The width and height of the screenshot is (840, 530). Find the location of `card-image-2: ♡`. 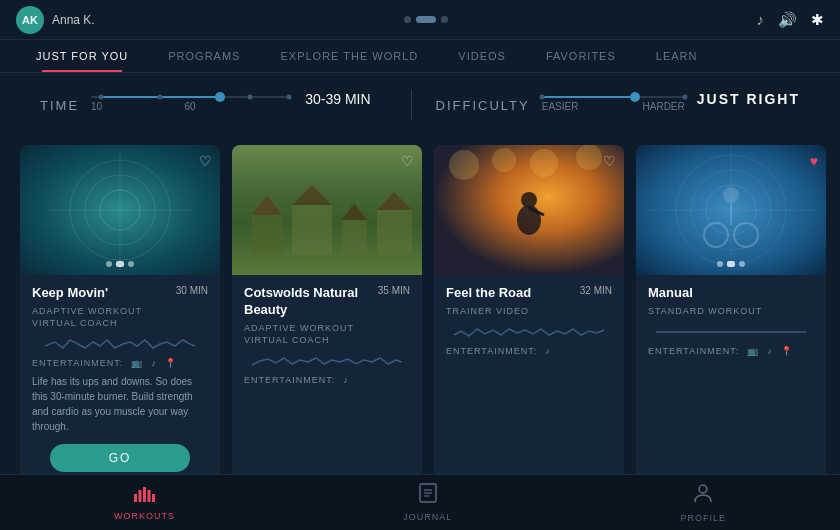

card-image-2: ♡ is located at coordinates (529, 210).